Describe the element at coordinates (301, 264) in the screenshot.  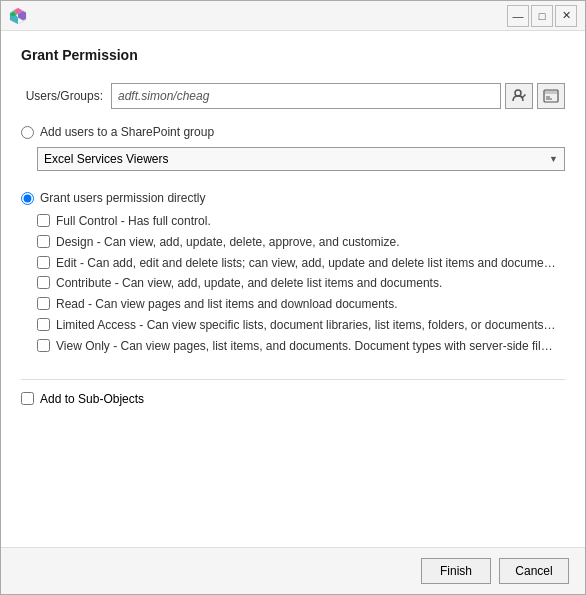
I see `permission-edit: Edit - Can add, edit and delete lists; c…` at that location.